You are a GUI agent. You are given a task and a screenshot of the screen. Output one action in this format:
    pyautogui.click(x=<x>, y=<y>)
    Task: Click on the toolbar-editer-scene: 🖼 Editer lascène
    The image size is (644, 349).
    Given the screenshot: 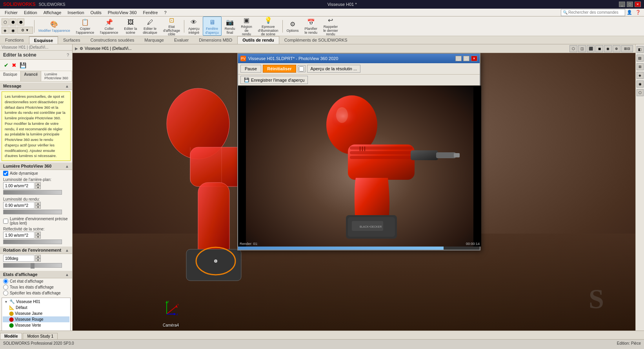 What is the action you would take?
    pyautogui.click(x=130, y=26)
    